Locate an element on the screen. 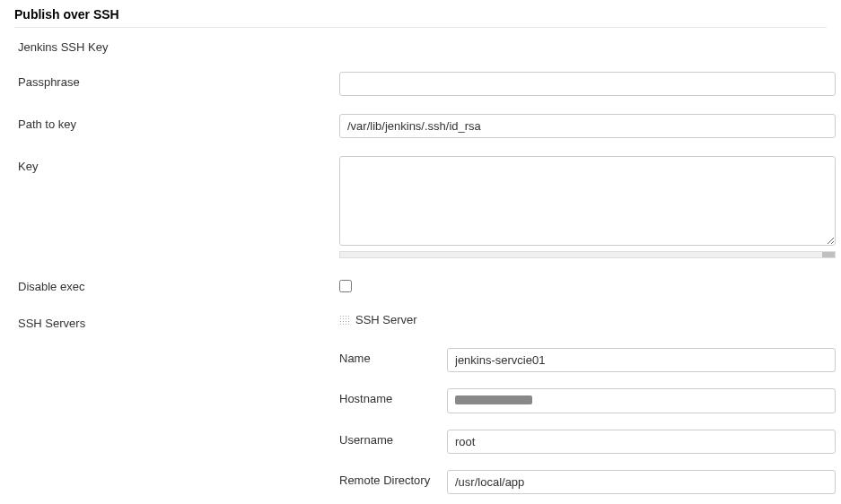 The height and width of the screenshot is (504, 841). name-row: Name is located at coordinates (591, 361).